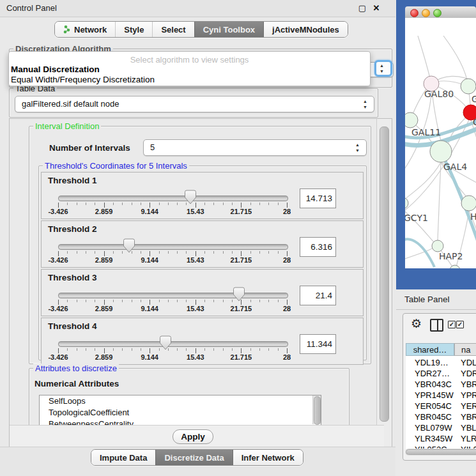 The width and height of the screenshot is (476, 476). I want to click on tab-label: Discretize Data, so click(194, 457).